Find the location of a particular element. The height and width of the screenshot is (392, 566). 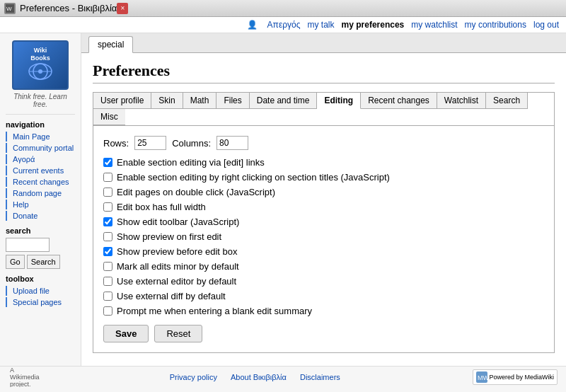

rows-cols-row: Rows: Columns: is located at coordinates (324, 143).